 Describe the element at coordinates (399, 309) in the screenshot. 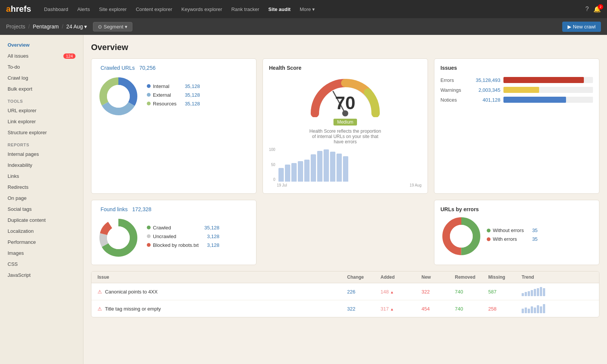

I see `row2-added: 317 ▲` at that location.